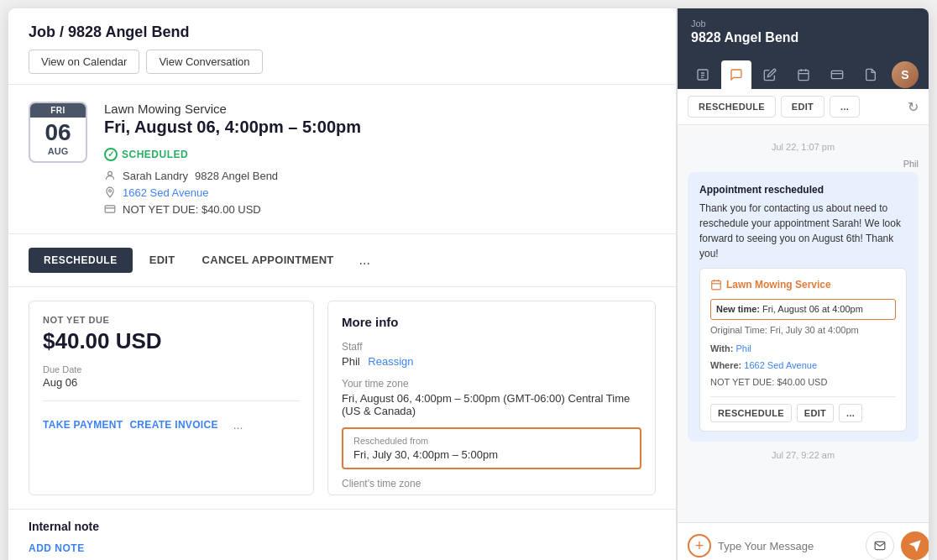 The height and width of the screenshot is (560, 937). What do you see at coordinates (743, 348) in the screenshot?
I see `with-link: Phil` at bounding box center [743, 348].